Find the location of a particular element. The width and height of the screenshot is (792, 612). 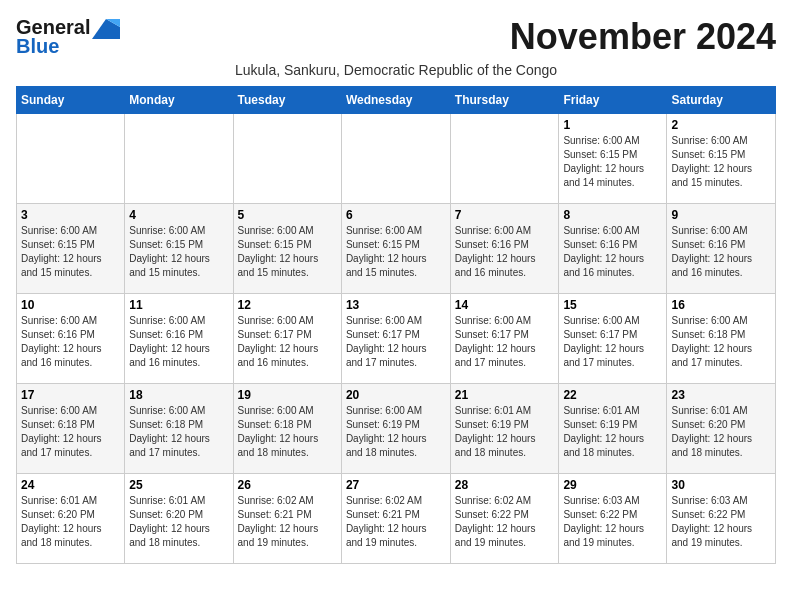

calendar-cell: 5Sunrise: 6:00 AM Sunset: 6:15 PM Daylig… is located at coordinates (287, 249).